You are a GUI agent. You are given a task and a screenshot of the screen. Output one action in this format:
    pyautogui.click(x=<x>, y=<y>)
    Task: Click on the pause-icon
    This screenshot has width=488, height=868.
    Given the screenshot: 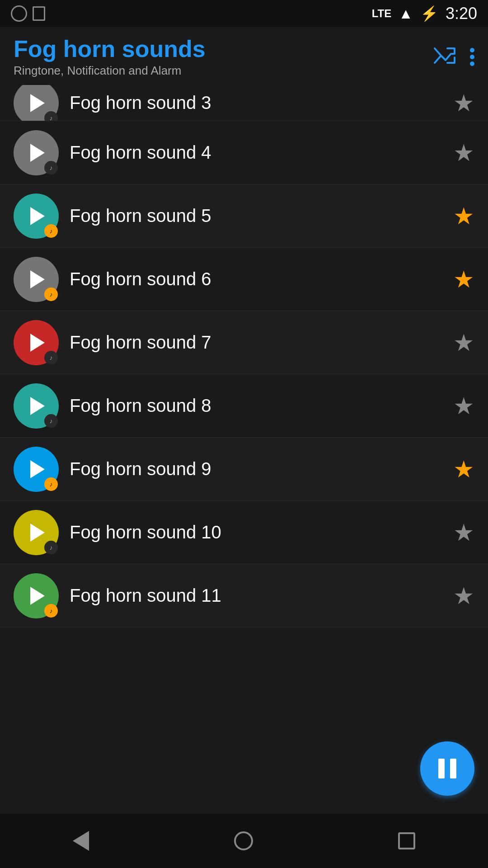 What is the action you would take?
    pyautogui.click(x=447, y=769)
    